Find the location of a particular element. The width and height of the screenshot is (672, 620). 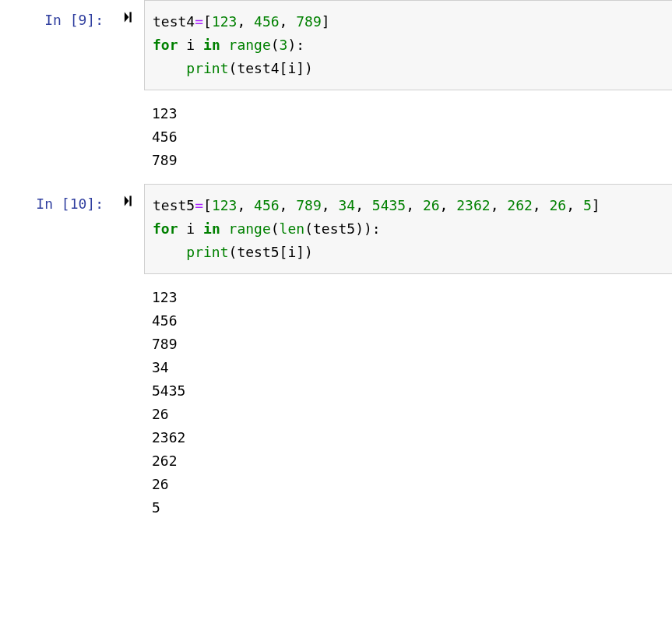

code-token: range is located at coordinates (250, 45).